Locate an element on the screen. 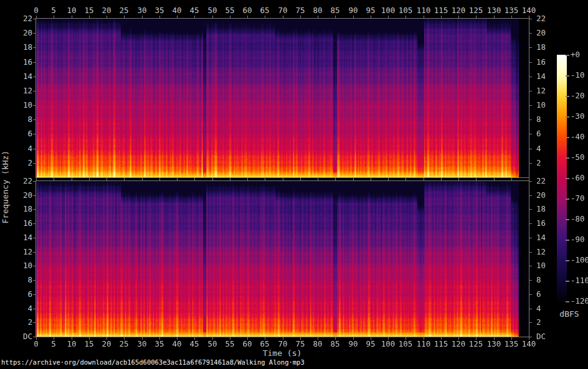  db-tick-label: -20 is located at coordinates (579, 96).